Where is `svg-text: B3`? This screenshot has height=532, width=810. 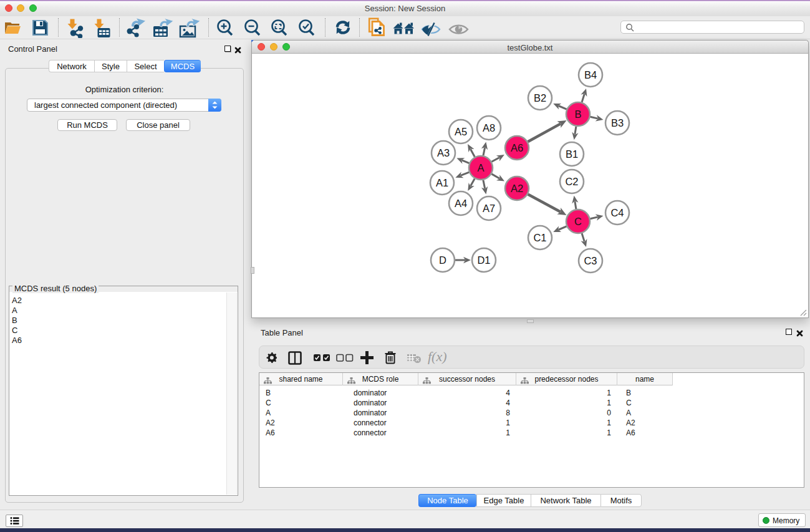
svg-text: B3 is located at coordinates (617, 123).